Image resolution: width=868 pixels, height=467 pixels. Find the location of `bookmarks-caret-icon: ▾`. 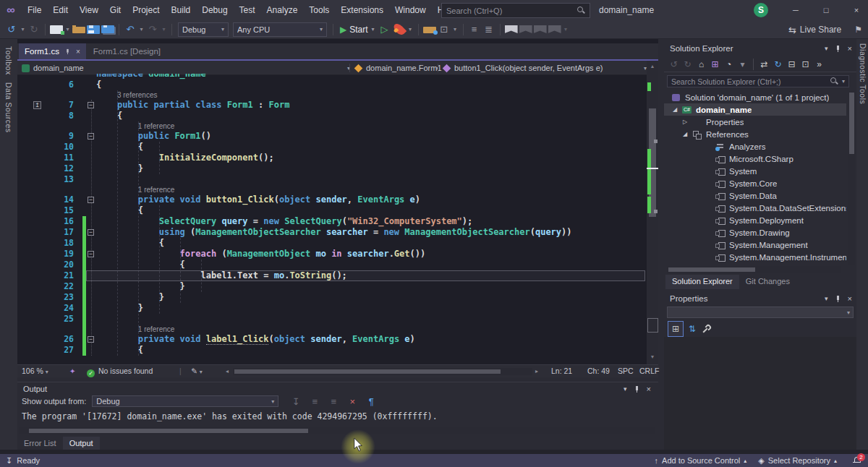

bookmarks-caret-icon: ▾ is located at coordinates (566, 30).